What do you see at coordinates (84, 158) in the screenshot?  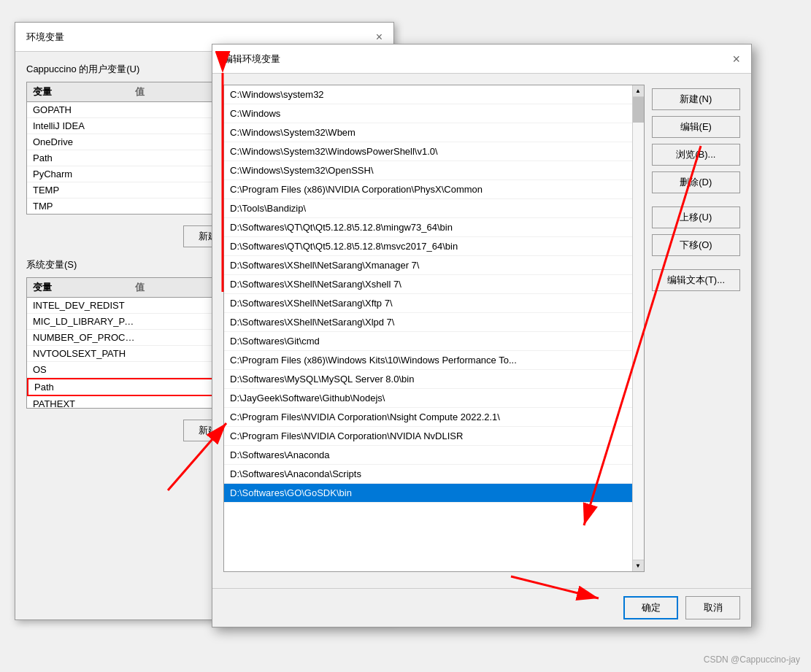 I see `user-var-name-path: Path` at bounding box center [84, 158].